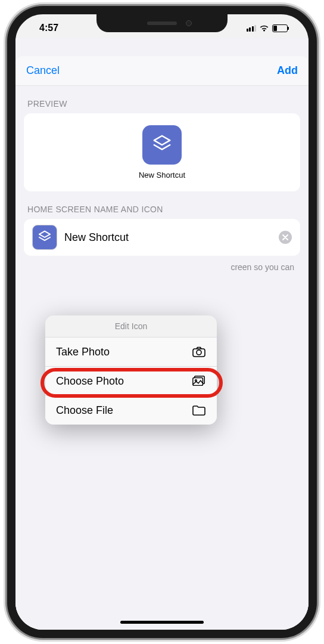 The height and width of the screenshot is (644, 324). Describe the element at coordinates (162, 23) in the screenshot. I see `notch` at that location.